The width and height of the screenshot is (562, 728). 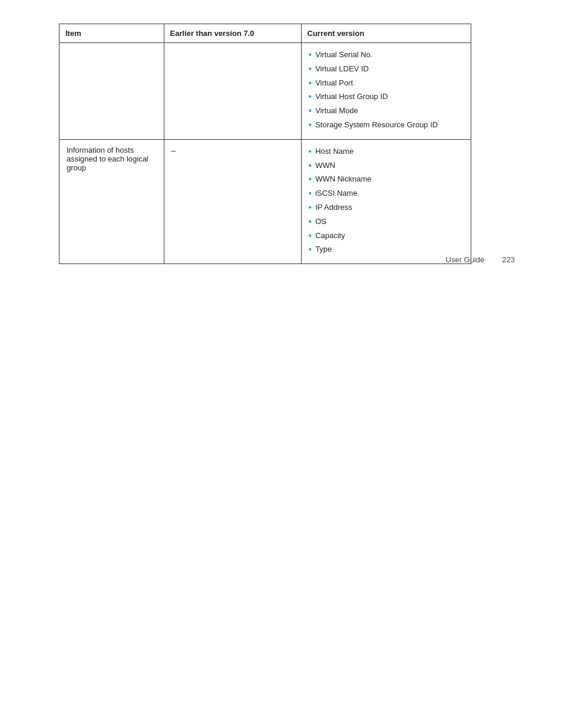 I want to click on list-item: •WWN Nickname, so click(x=386, y=179).